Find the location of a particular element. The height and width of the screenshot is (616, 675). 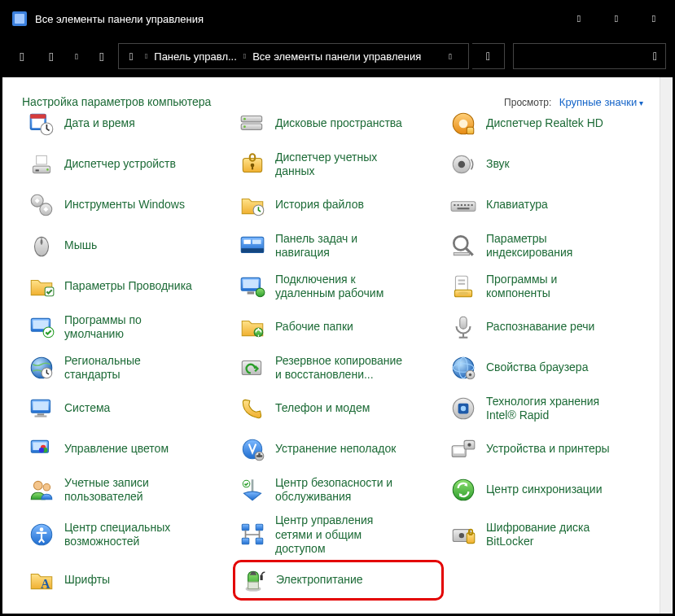

cpl-item-label: Программы по умолчанию is located at coordinates (129, 327).